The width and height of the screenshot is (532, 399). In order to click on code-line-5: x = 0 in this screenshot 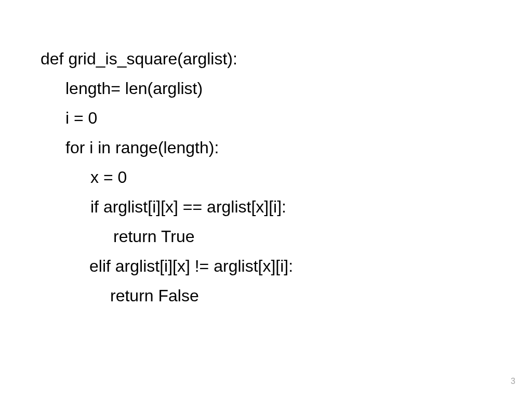, I will do `click(286, 178)`.